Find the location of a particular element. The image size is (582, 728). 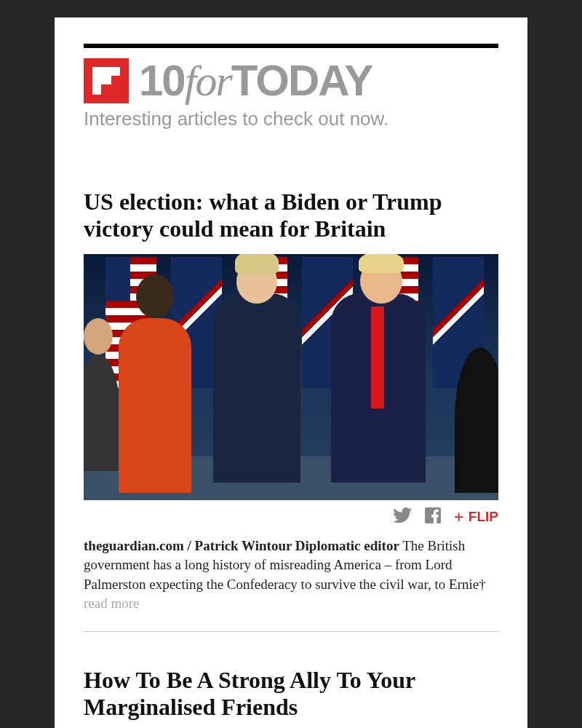

brand-row: 10forTODAY is located at coordinates (291, 81).